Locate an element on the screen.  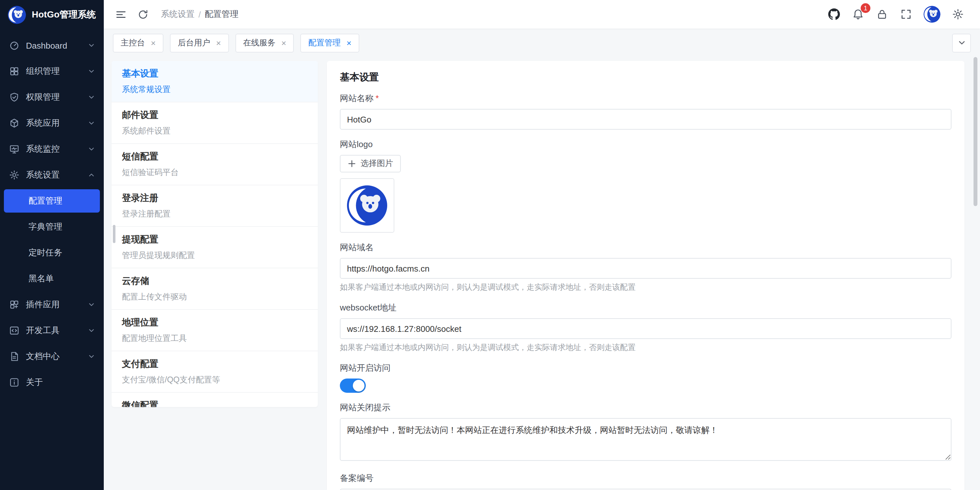
sidebar-item-dashboard: Dashboard is located at coordinates (52, 45).